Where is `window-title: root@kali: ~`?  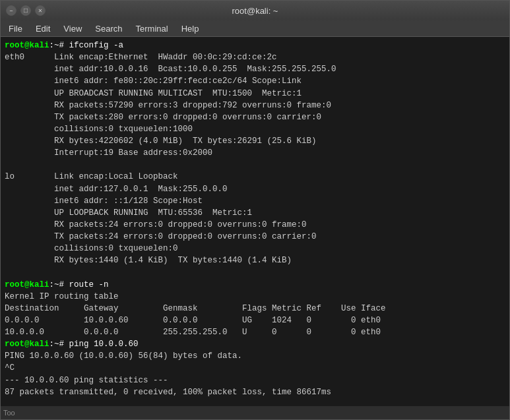 window-title: root@kali: ~ is located at coordinates (255, 11).